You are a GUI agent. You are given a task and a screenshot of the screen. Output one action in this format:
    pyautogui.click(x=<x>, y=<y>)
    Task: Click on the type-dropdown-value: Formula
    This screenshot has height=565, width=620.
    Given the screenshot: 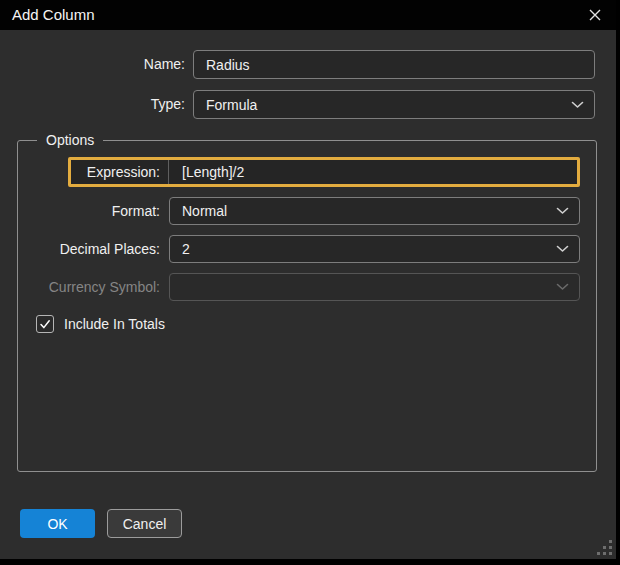 What is the action you would take?
    pyautogui.click(x=388, y=105)
    